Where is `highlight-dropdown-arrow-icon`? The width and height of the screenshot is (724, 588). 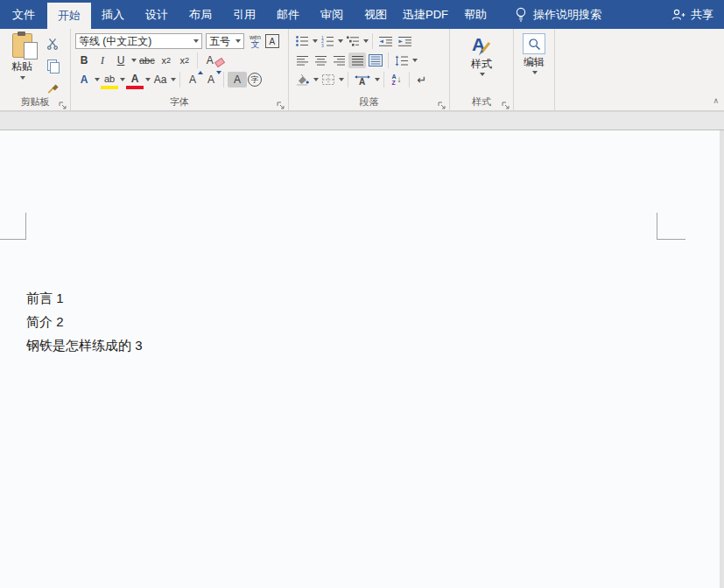 highlight-dropdown-arrow-icon is located at coordinates (123, 80).